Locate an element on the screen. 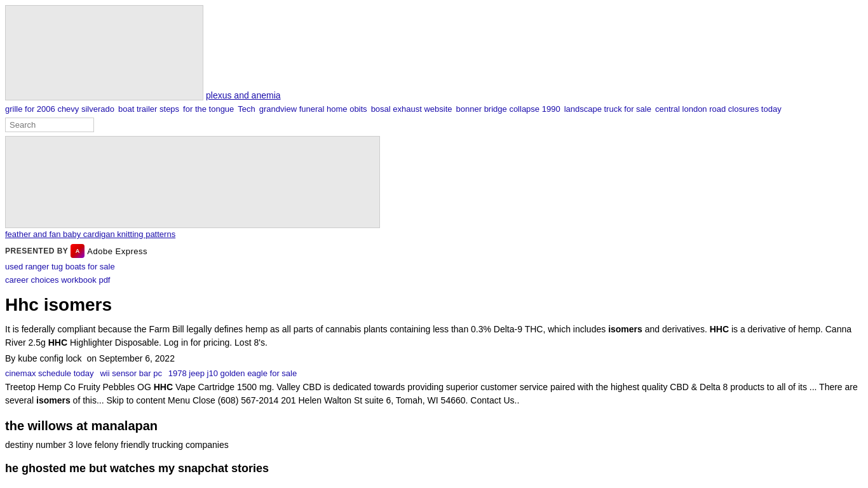 Image resolution: width=868 pixels, height=488 pixels. adobe-icon: A is located at coordinates (78, 251).